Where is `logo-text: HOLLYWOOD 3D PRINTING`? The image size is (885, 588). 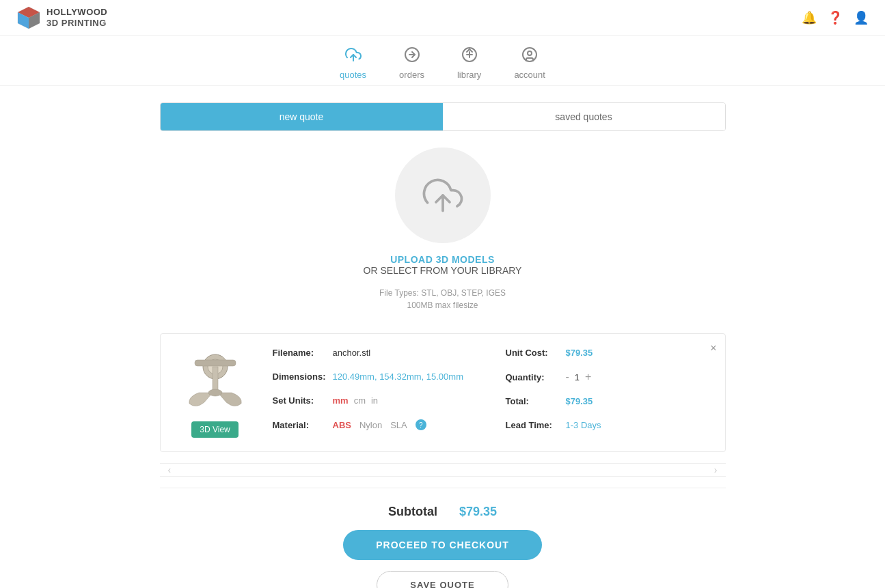
logo-text: HOLLYWOOD 3D PRINTING is located at coordinates (77, 18).